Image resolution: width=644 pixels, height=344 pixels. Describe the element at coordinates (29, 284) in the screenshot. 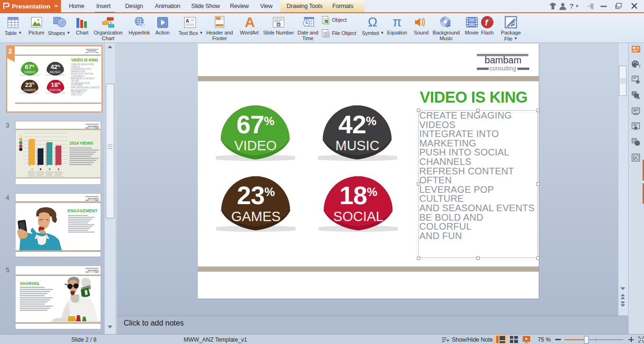

I see `svg-text: SHARING` at that location.